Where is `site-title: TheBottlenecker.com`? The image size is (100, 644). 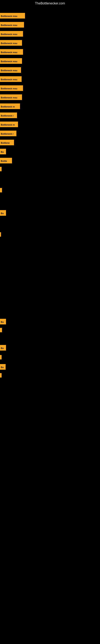 site-title: TheBottlenecker.com is located at coordinates (50, 4).